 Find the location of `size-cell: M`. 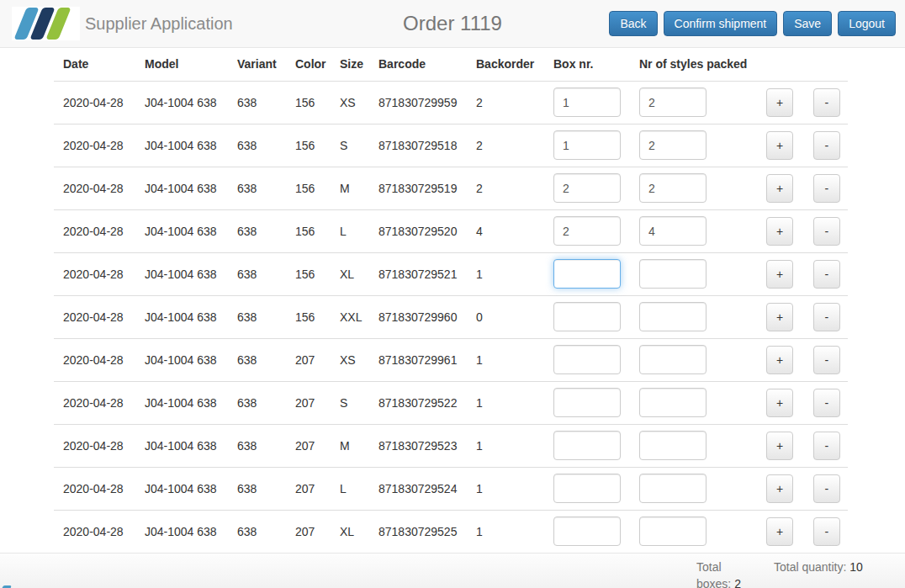

size-cell: M is located at coordinates (350, 446).